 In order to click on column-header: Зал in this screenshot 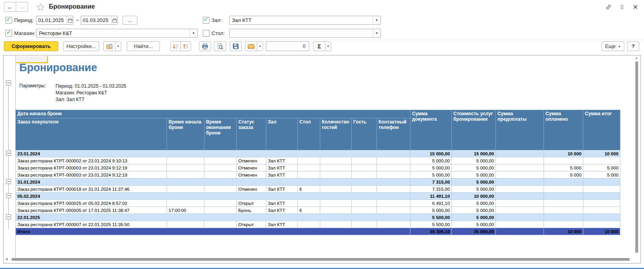, I will do `click(282, 134)`.